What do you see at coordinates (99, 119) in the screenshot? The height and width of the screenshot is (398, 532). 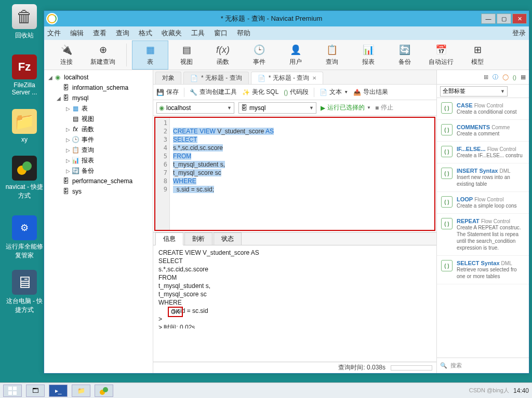 I see `tree-views: ▤视图` at bounding box center [99, 119].